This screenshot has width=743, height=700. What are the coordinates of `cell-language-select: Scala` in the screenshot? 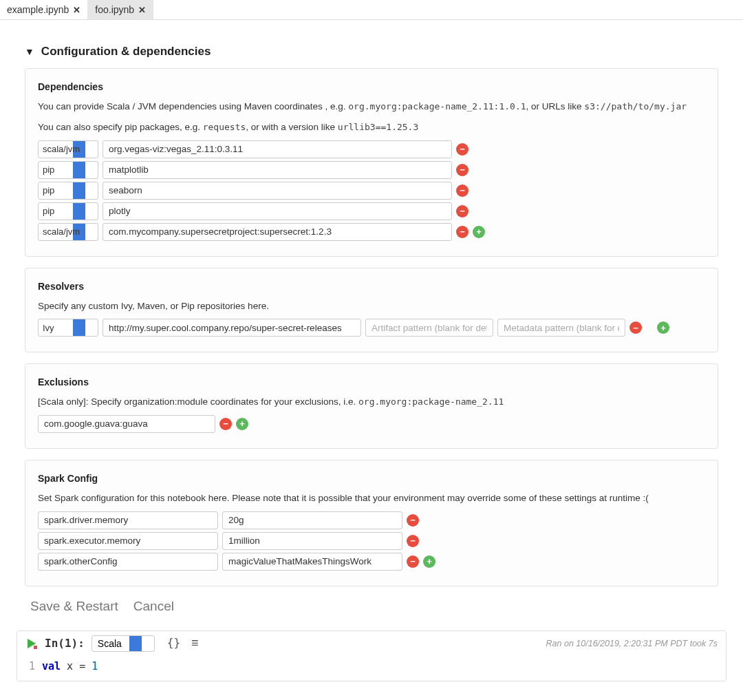 It's located at (123, 644).